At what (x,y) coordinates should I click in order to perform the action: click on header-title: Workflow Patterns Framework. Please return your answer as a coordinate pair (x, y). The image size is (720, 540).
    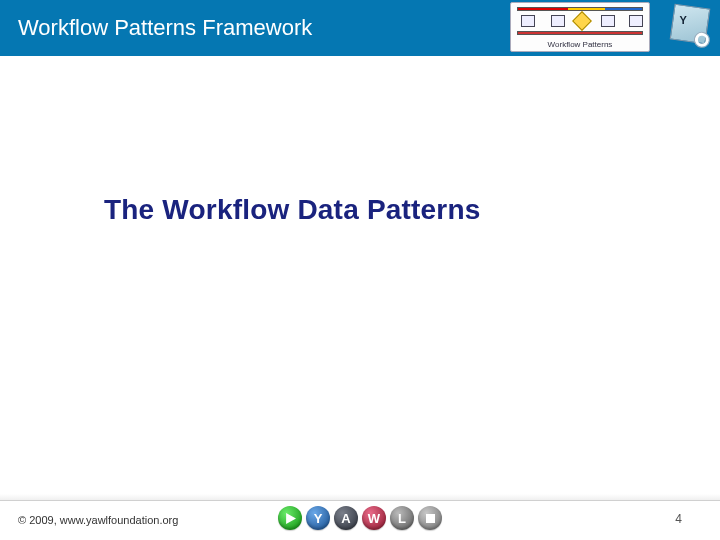
    Looking at the image, I should click on (165, 28).